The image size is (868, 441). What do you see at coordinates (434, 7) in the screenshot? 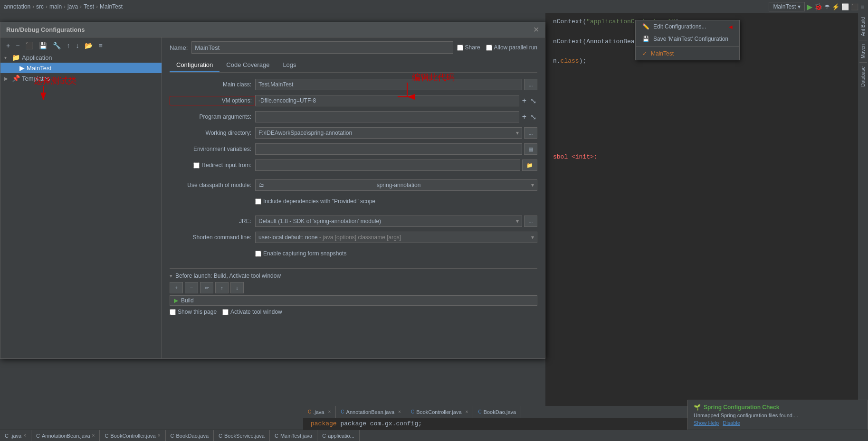
I see `top-breadcrumb-bar: annotation › src › main › java › Test › …` at bounding box center [434, 7].